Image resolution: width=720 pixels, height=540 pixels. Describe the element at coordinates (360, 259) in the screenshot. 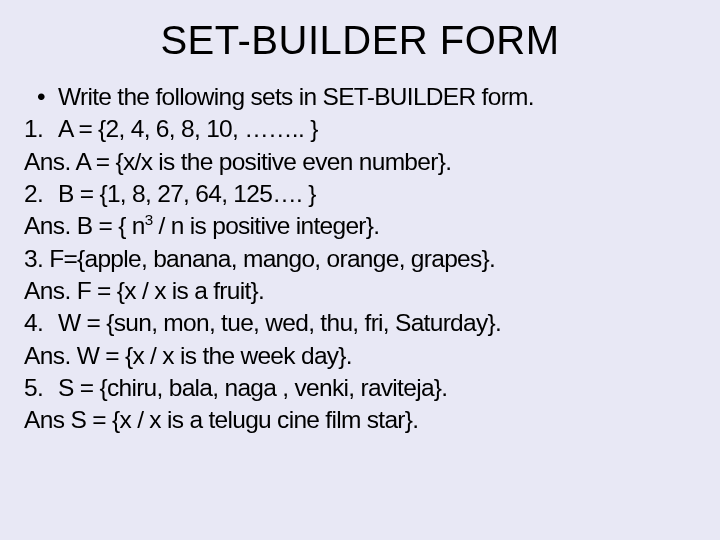

I see `question-3: 3. F={apple, banana, mango, orange, grap…` at that location.